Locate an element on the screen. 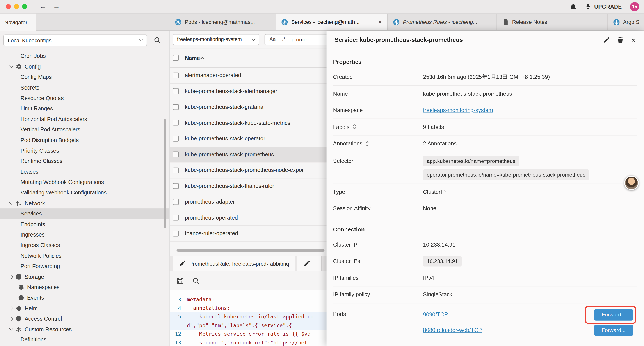 The image size is (644, 346). sidebar-item-vertical-pod-autoscalers: Vertical Pod Autoscalers is located at coordinates (84, 130).